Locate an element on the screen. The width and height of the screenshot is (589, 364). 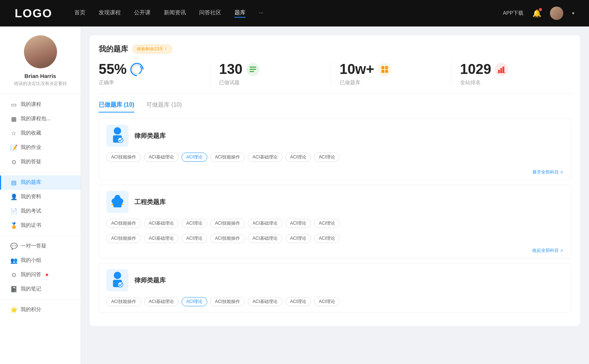
bank-tags-row2-2: ACI技能操作 ACI基础理论 ACI理论 ACI技能操作 ACI基础理论 AC… is located at coordinates (335, 240).